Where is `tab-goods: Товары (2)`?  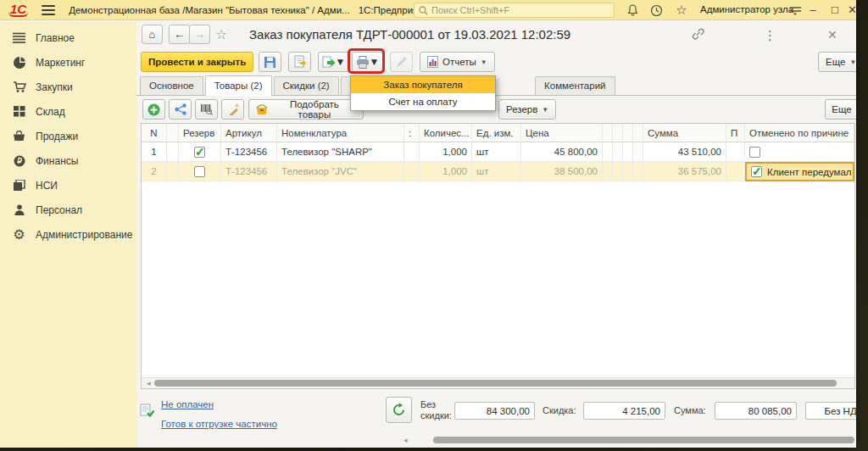
tab-goods: Товары (2) is located at coordinates (239, 86).